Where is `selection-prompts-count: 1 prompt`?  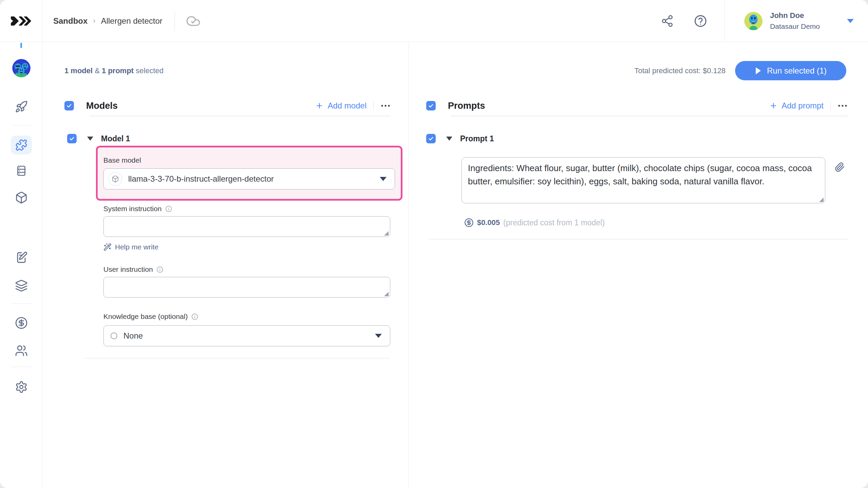 selection-prompts-count: 1 prompt is located at coordinates (118, 70).